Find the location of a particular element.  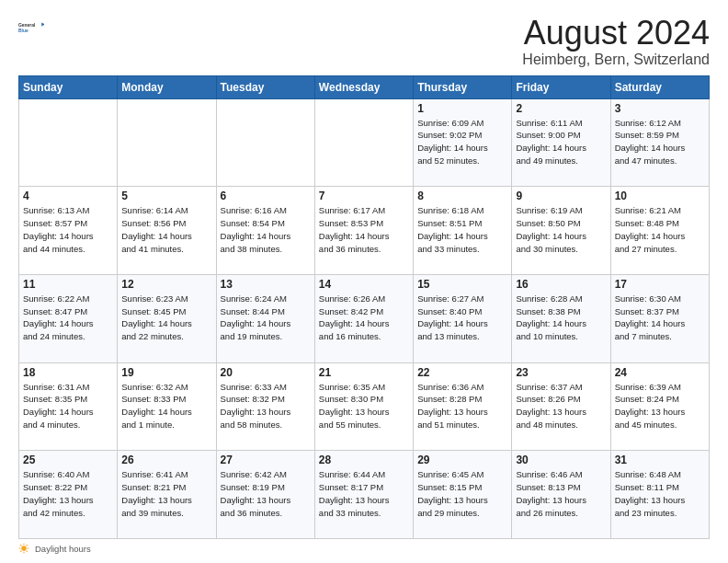

day-number: 24 is located at coordinates (660, 373).